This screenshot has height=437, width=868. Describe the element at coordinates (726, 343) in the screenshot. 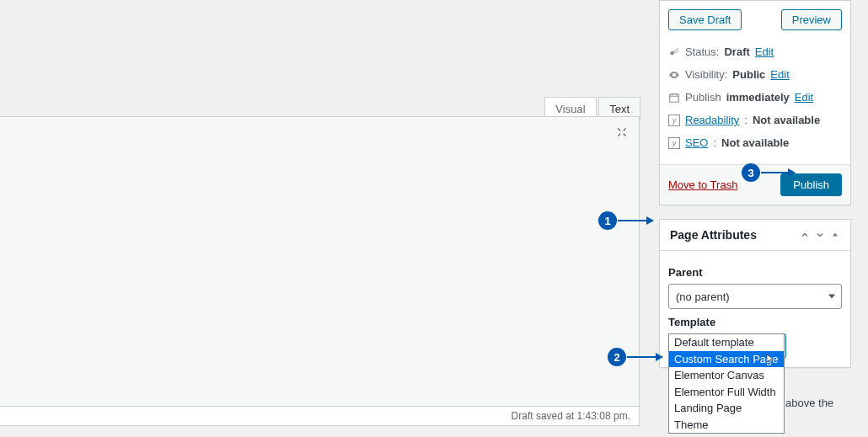

I see `template-option: Default template` at that location.